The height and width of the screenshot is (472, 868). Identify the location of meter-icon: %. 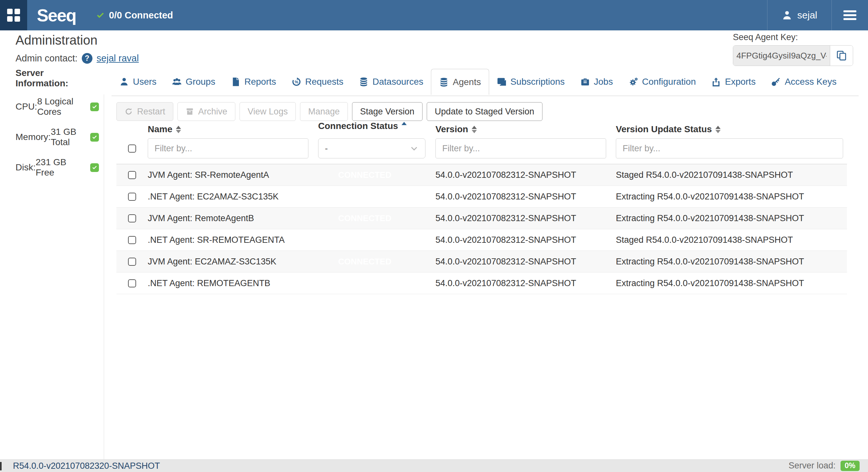
(297, 82).